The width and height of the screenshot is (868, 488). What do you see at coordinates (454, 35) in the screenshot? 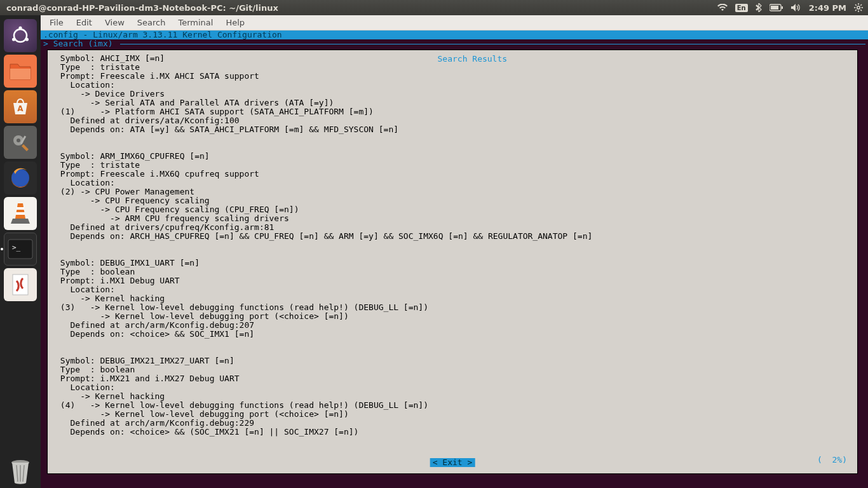
I see `menuconfig-title-bar: .config - Linux/arm 3.13.11 Kernel Confi…` at bounding box center [454, 35].